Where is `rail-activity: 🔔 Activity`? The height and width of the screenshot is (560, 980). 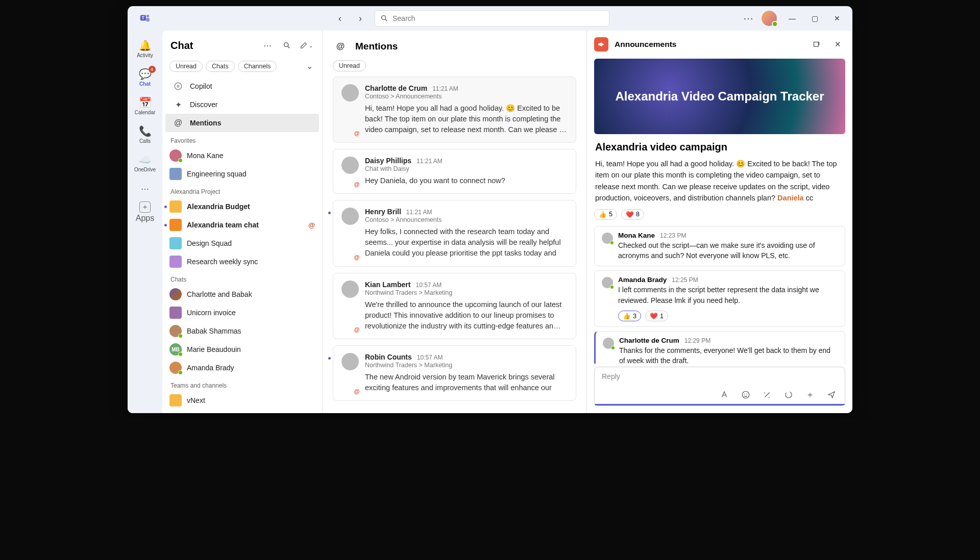 rail-activity: 🔔 Activity is located at coordinates (145, 48).